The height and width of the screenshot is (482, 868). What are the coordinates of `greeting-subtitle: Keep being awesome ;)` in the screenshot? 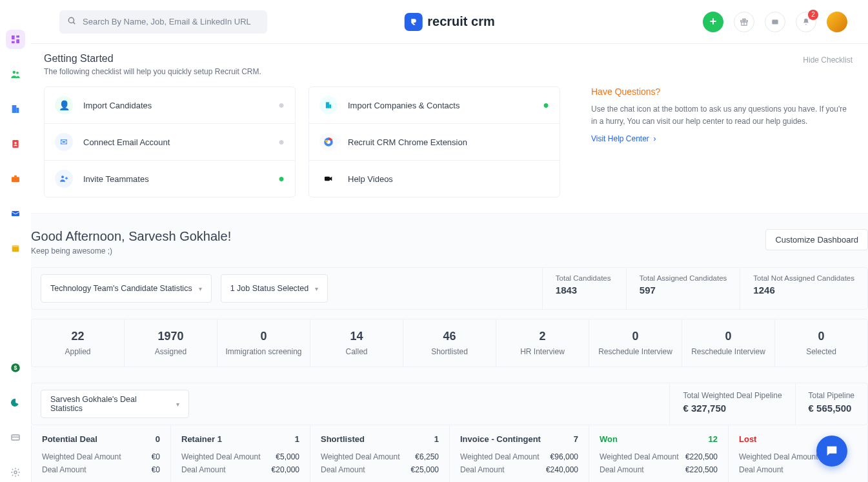 It's located at (398, 251).